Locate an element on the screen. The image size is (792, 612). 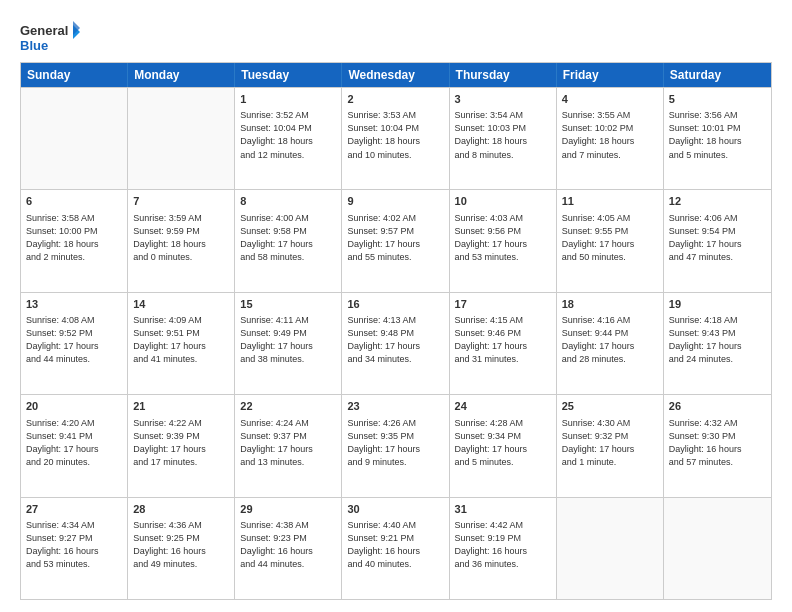
cal-cell-5-5: 31Sunrise: 4:42 AM Sunset: 9:19 PM Dayli… is located at coordinates (504, 548).